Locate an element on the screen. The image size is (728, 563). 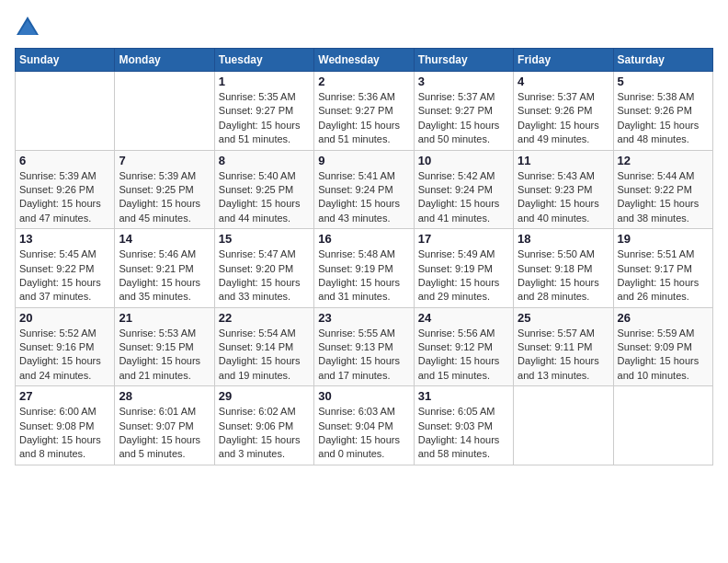
day-info: Sunrise: 5:35 AM Sunset: 9:27 PM Dayligh… is located at coordinates (265, 119).